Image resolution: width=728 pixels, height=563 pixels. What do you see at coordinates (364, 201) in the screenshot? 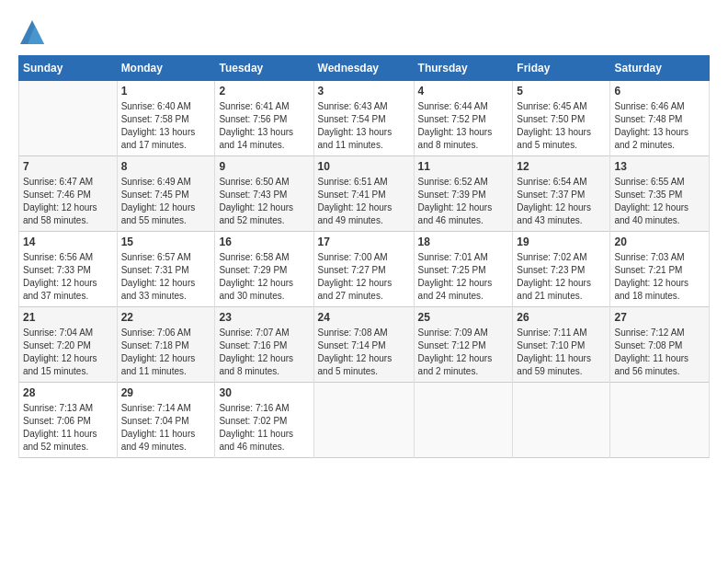
I see `day-info: Sunrise: 6:51 AMSunset: 7:41 PMDaylight:…` at bounding box center [364, 201].